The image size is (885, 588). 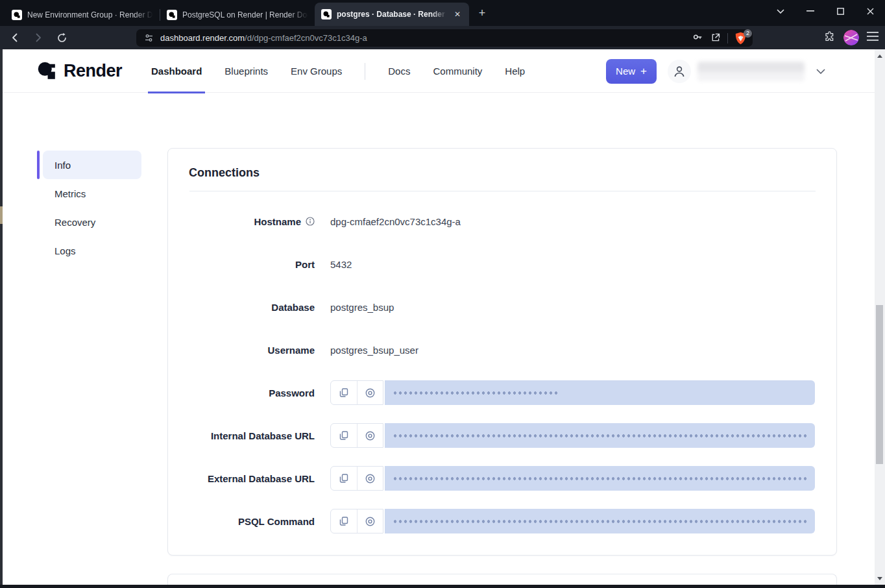 What do you see at coordinates (502, 521) in the screenshot?
I see `row-psql-command: PSQL Command` at bounding box center [502, 521].